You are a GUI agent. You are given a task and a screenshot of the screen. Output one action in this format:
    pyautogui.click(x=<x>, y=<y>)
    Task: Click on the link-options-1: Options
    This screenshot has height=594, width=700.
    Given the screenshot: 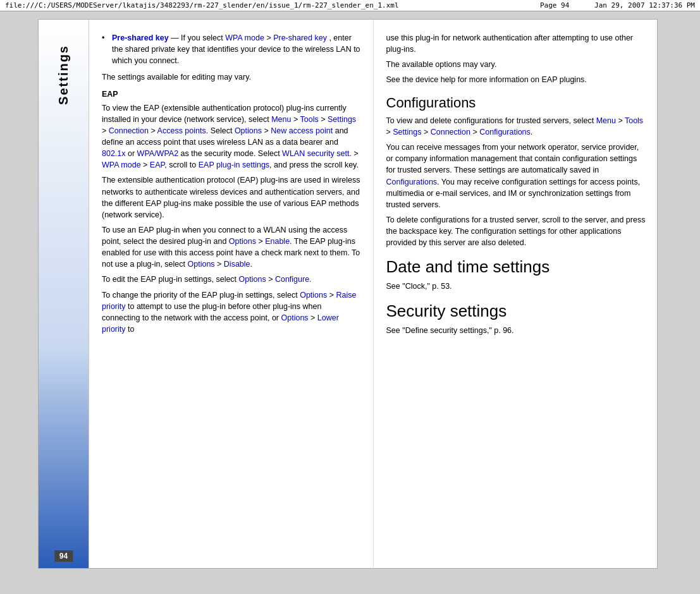 What is the action you would take?
    pyautogui.click(x=248, y=131)
    